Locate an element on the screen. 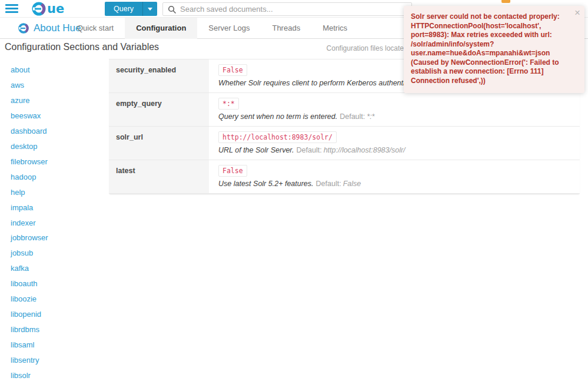  tab-configuration: Configuration is located at coordinates (161, 28).